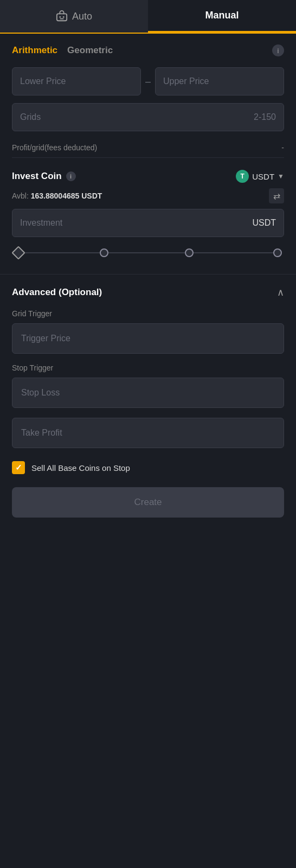 The height and width of the screenshot is (868, 296). What do you see at coordinates (264, 223) in the screenshot?
I see `investment-currency: USDT` at bounding box center [264, 223].